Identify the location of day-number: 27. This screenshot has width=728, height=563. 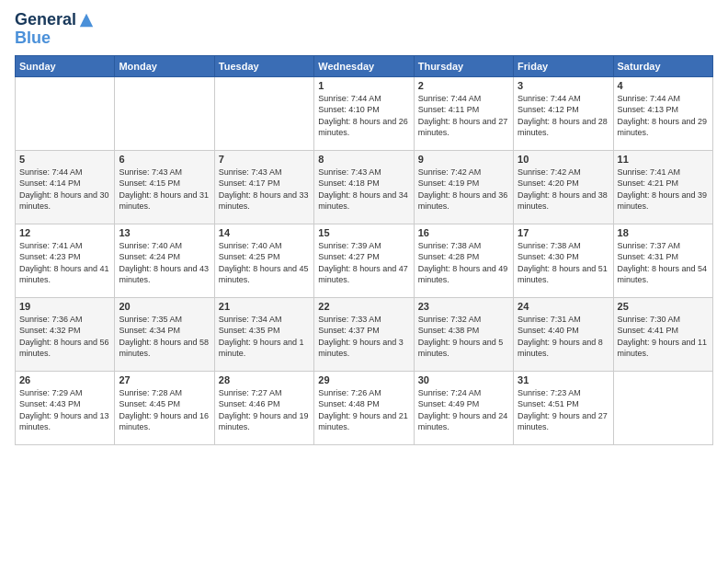
(164, 380).